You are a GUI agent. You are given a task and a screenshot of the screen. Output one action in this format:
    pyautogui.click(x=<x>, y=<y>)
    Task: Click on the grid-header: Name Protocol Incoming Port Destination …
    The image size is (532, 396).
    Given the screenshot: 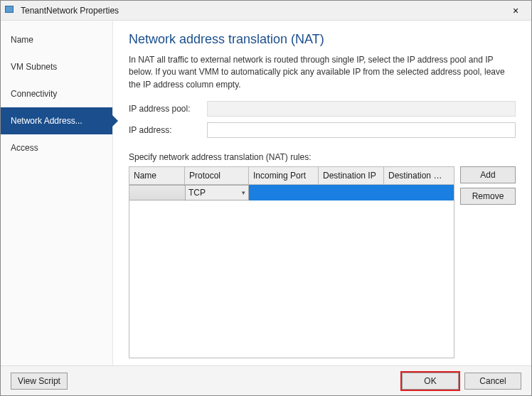 What is the action you would take?
    pyautogui.click(x=292, y=176)
    